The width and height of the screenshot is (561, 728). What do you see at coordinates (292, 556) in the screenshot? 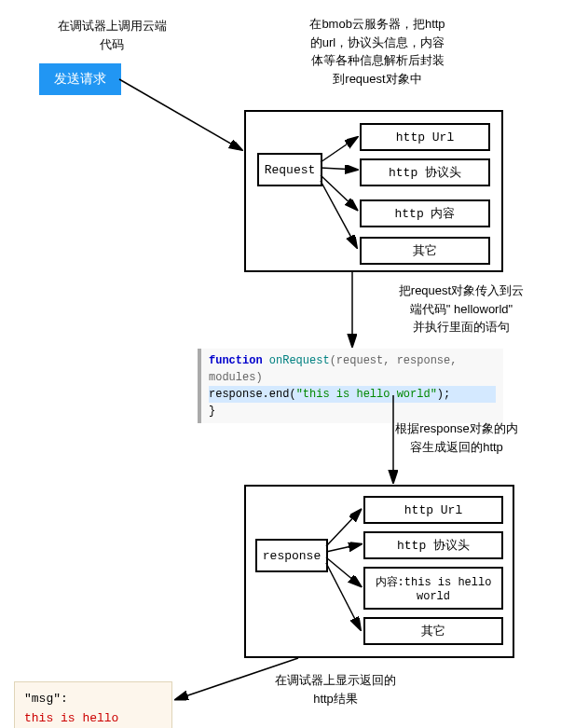
I see `response-label-box: response` at bounding box center [292, 556].